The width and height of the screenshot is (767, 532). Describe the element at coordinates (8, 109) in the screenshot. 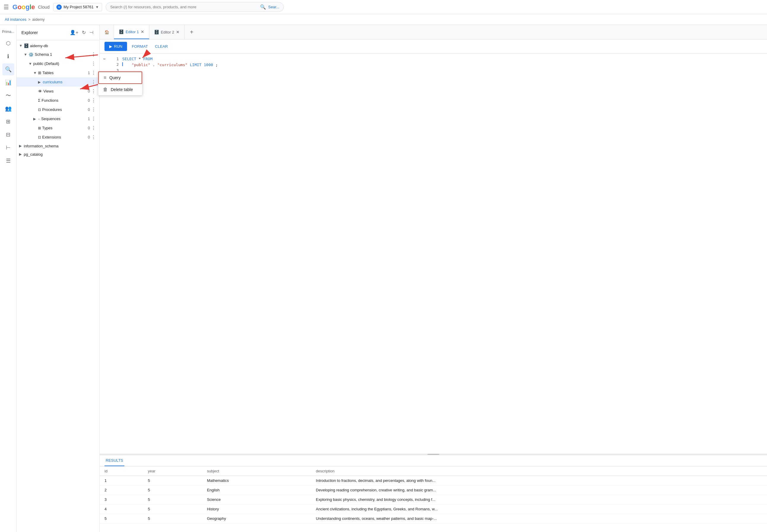

I see `nav-item-people: 👥` at that location.